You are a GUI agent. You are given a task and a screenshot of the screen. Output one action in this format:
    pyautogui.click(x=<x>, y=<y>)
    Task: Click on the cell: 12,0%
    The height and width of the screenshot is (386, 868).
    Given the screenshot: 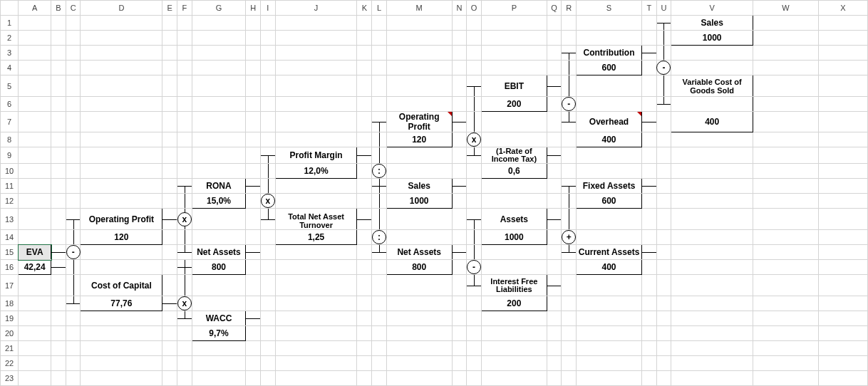 What is the action you would take?
    pyautogui.click(x=316, y=171)
    